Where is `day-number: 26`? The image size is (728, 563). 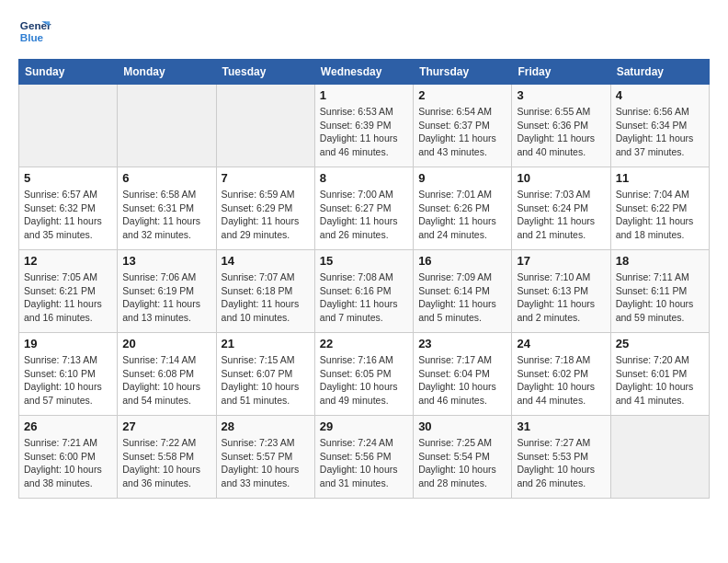
day-number: 26 is located at coordinates (68, 427).